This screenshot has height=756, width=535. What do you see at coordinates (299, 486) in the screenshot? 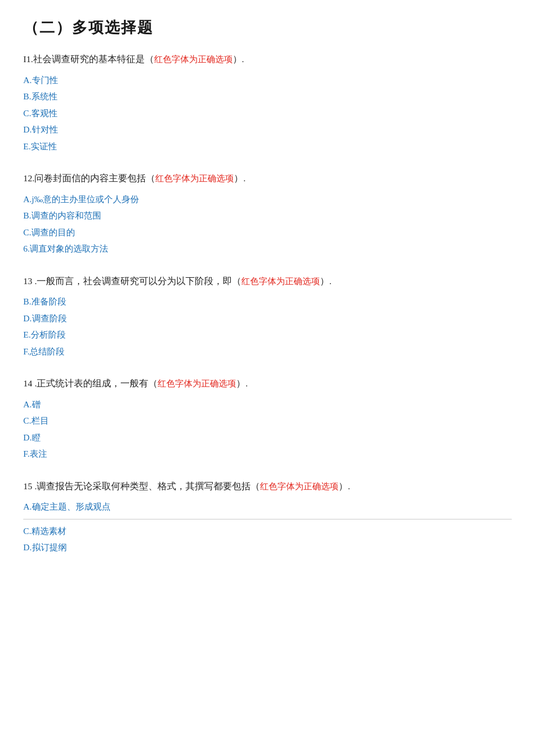
I see `question-hint-5: 红色字体为正确选项` at bounding box center [299, 486].